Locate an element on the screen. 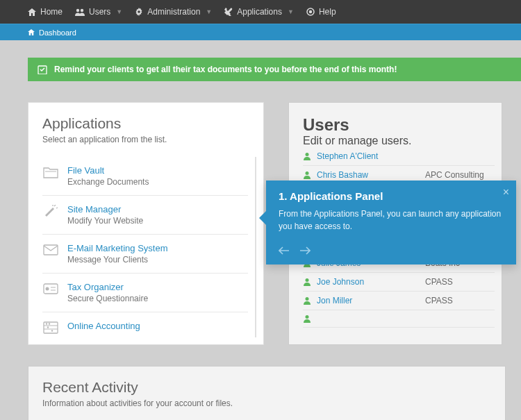 The image size is (521, 420). tour-body: From the Applications Panel, you can lau… is located at coordinates (391, 220).